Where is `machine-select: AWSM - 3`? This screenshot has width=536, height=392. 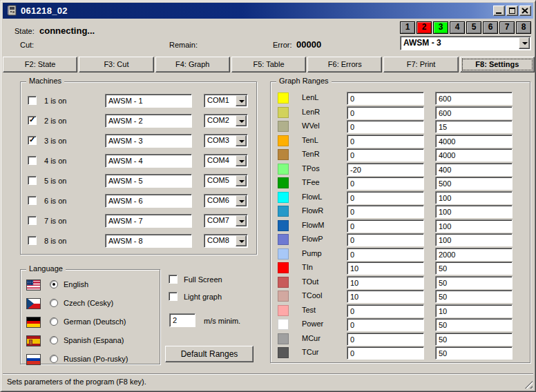
machine-select: AWSM - 3 is located at coordinates (466, 43).